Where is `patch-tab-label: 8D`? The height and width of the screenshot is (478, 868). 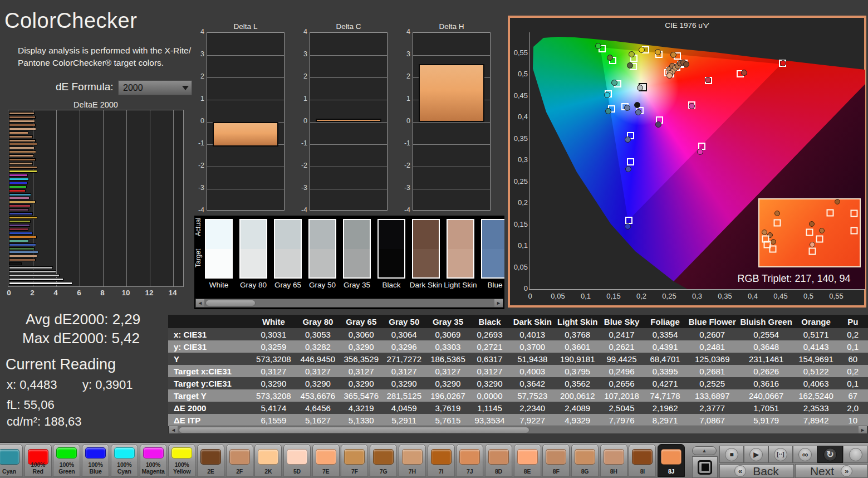 patch-tab-label: 8D is located at coordinates (499, 471).